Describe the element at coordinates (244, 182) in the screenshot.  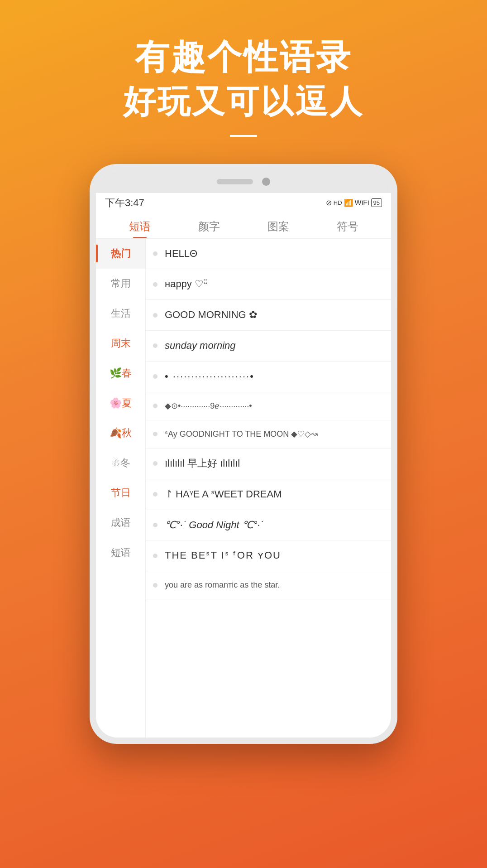
I see `phone-top-bar` at that location.